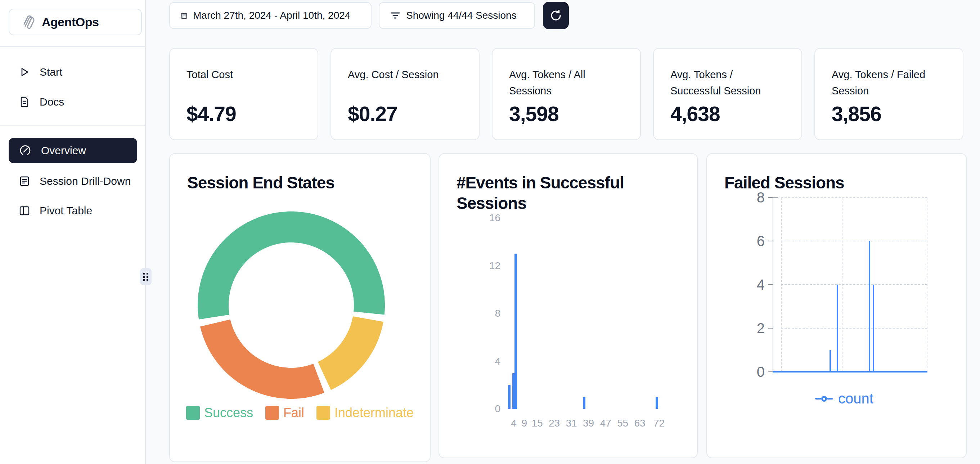  What do you see at coordinates (73, 181) in the screenshot?
I see `sidebar-item-session-drill-down: Session Drill-Down` at bounding box center [73, 181].